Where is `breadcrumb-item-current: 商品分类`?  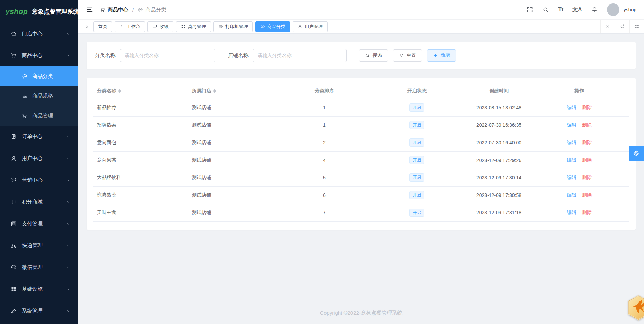
breadcrumb-item-current: 商品分类 is located at coordinates (152, 10).